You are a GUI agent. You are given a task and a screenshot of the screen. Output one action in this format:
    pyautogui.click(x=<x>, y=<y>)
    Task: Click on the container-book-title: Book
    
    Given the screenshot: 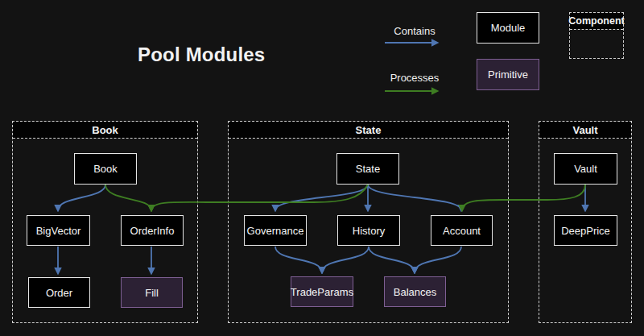 What is the action you would take?
    pyautogui.click(x=105, y=131)
    